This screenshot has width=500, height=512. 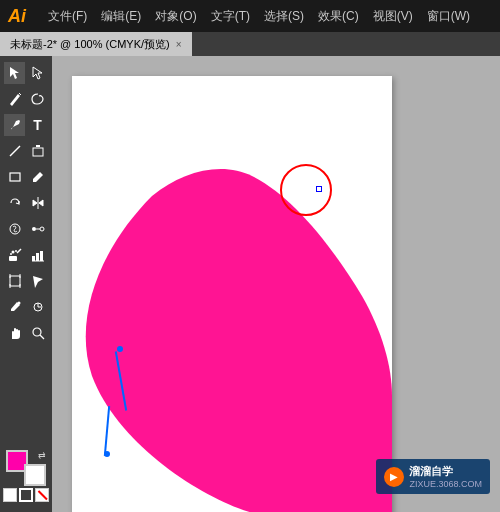 What do you see at coordinates (284, 16) in the screenshot?
I see `menu-select: 选择(S)` at bounding box center [284, 16].